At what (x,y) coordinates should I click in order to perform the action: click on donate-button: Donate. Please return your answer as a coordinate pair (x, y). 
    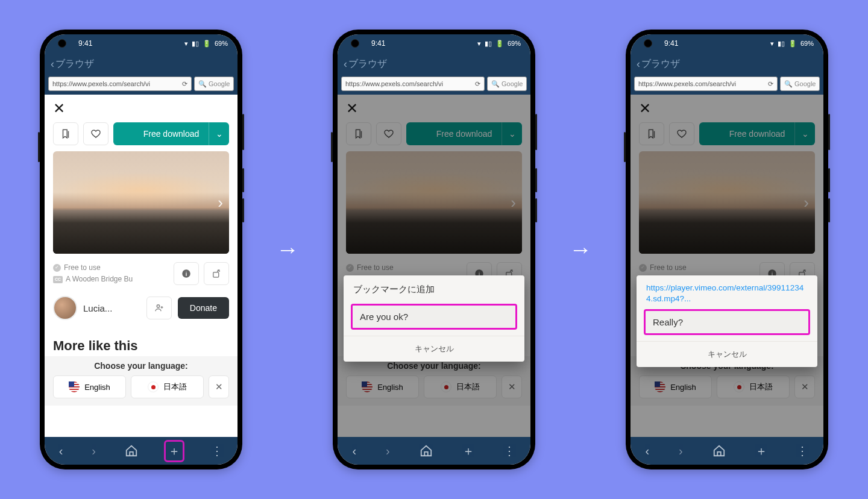
    Looking at the image, I should click on (204, 308).